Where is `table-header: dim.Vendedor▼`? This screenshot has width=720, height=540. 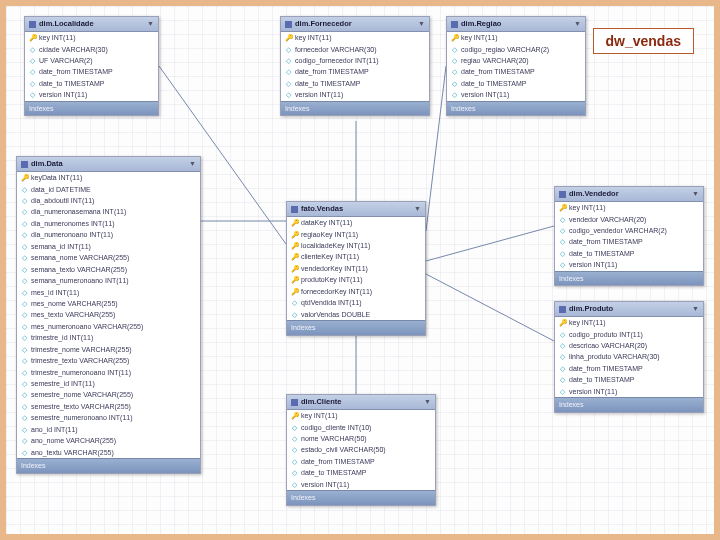 table-header: dim.Vendedor▼ is located at coordinates (629, 194).